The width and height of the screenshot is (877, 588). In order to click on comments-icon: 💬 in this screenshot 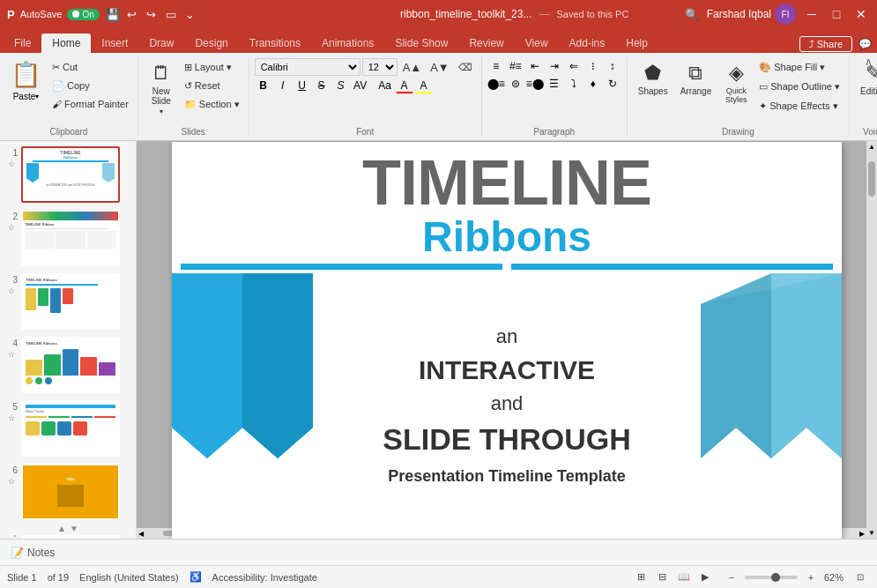, I will do `click(865, 44)`.